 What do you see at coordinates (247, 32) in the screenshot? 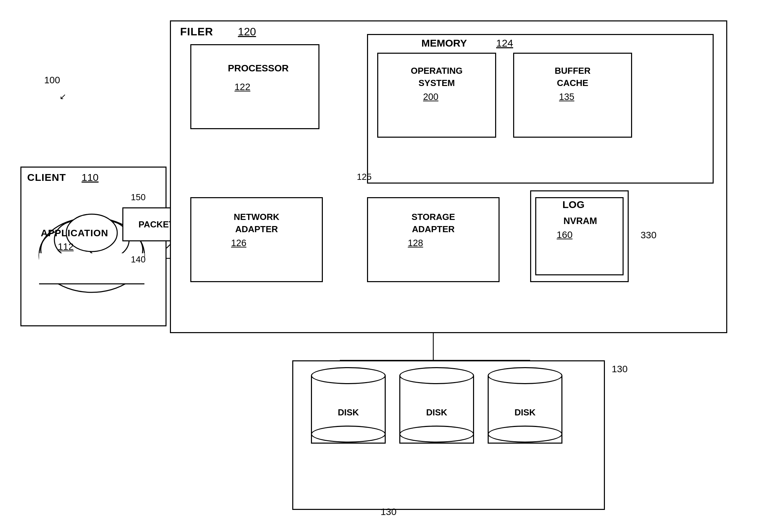
I see `filer-number: 120` at bounding box center [247, 32].